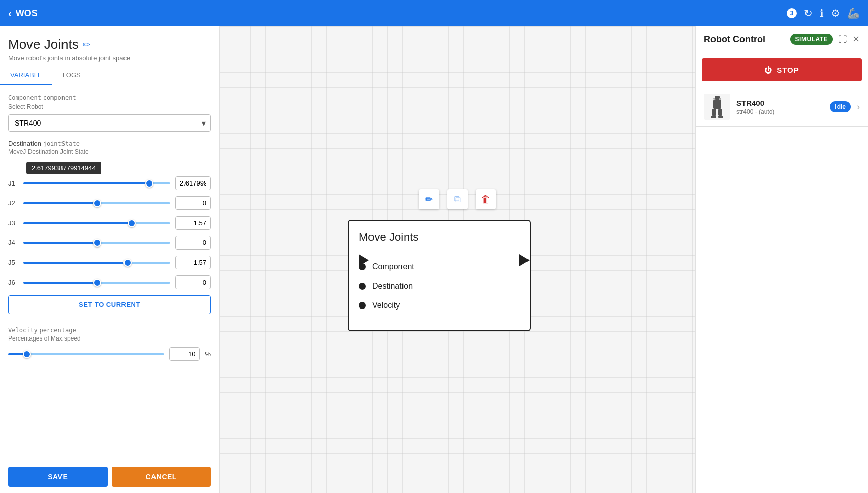  I want to click on joint-j2-input, so click(193, 203).